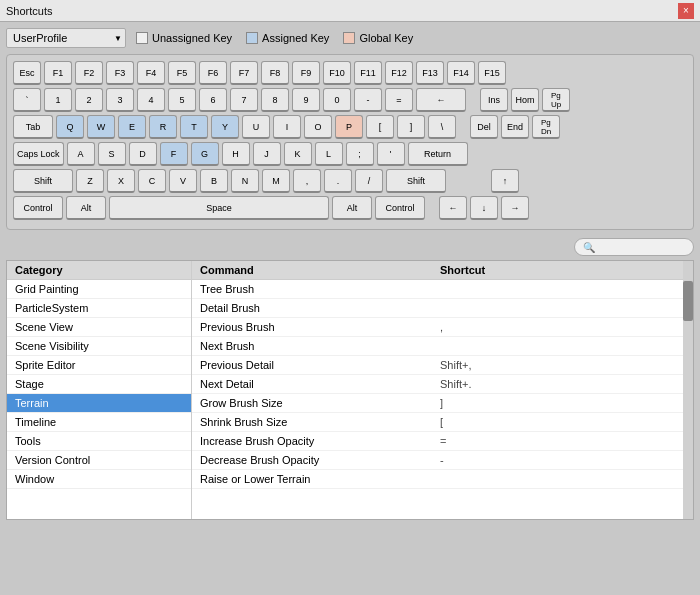 This screenshot has height=595, width=700. I want to click on table-row: Increase Brush Opacity=, so click(438, 442).